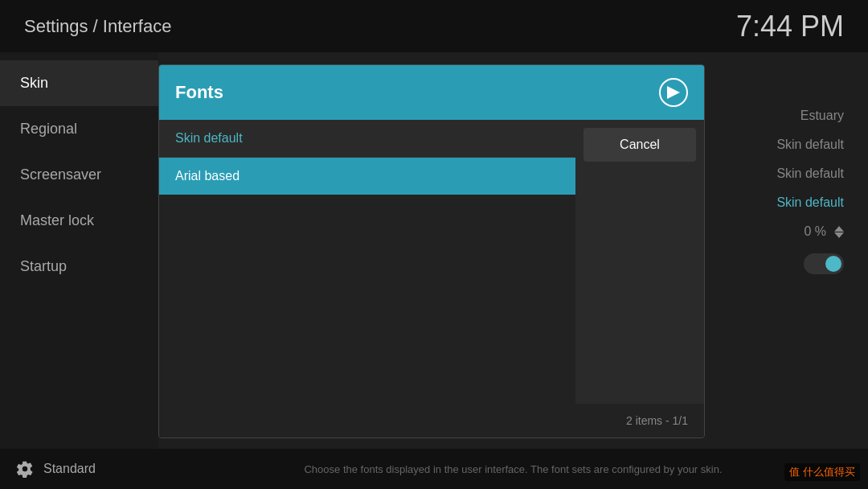 This screenshot has width=868, height=489. What do you see at coordinates (79, 267) in the screenshot?
I see `sidebar-item-startup: Startup` at bounding box center [79, 267].